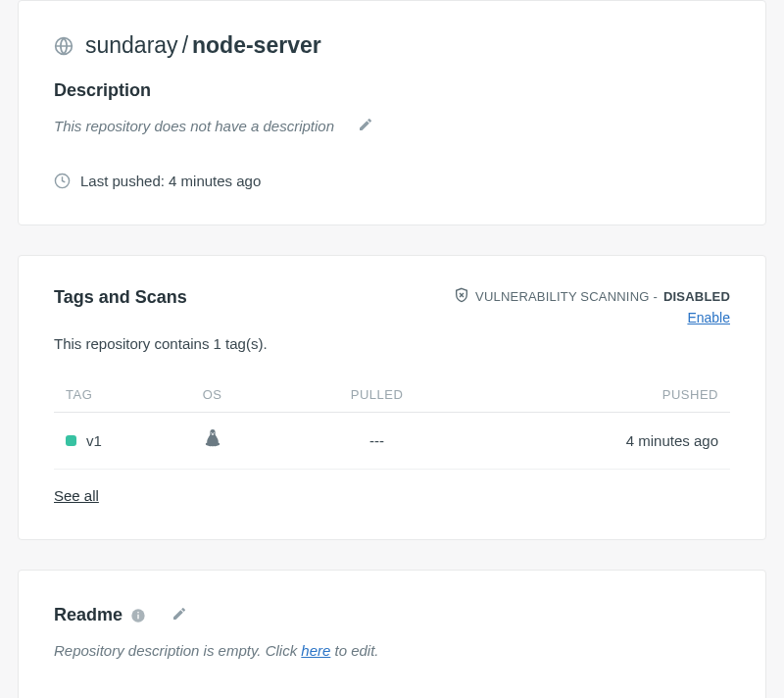  I want to click on tag-status-dot, so click(71, 441).